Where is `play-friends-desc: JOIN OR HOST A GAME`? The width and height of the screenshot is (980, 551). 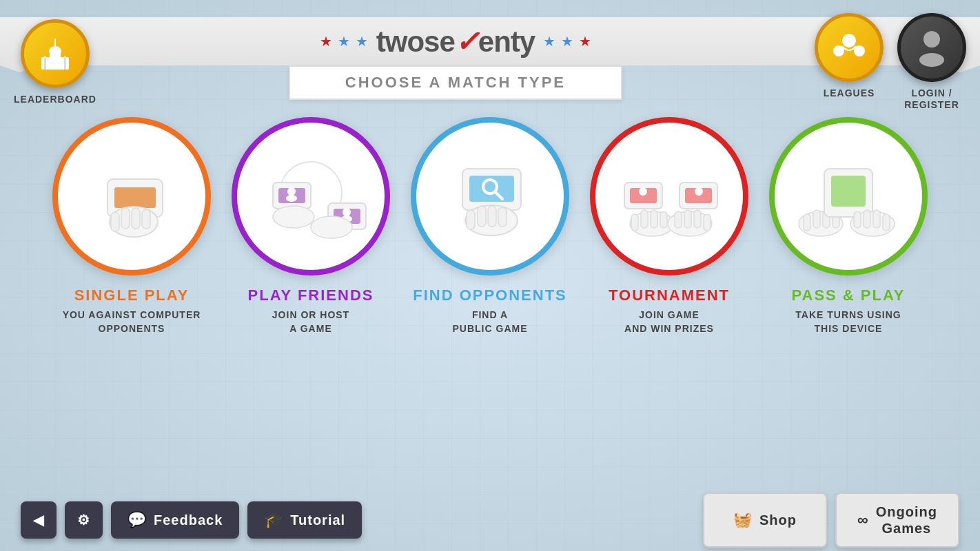
play-friends-desc: JOIN OR HOST A GAME is located at coordinates (311, 322).